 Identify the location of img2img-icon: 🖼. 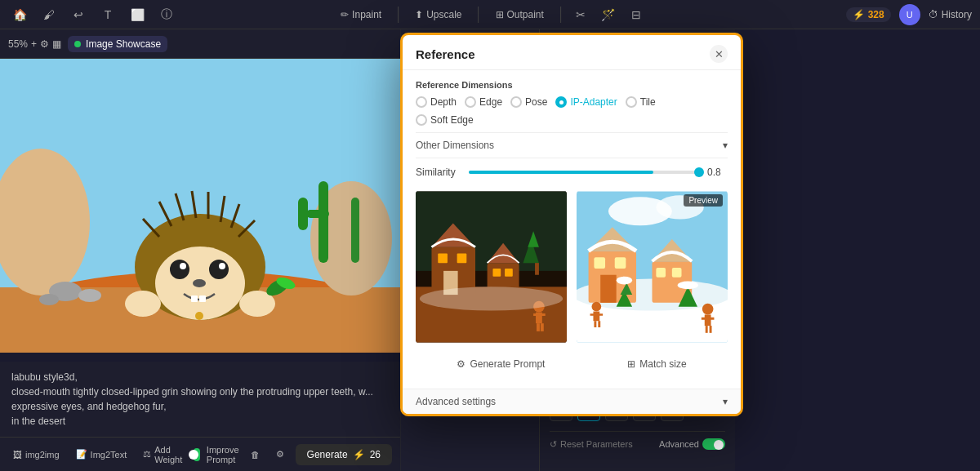
(18, 455).